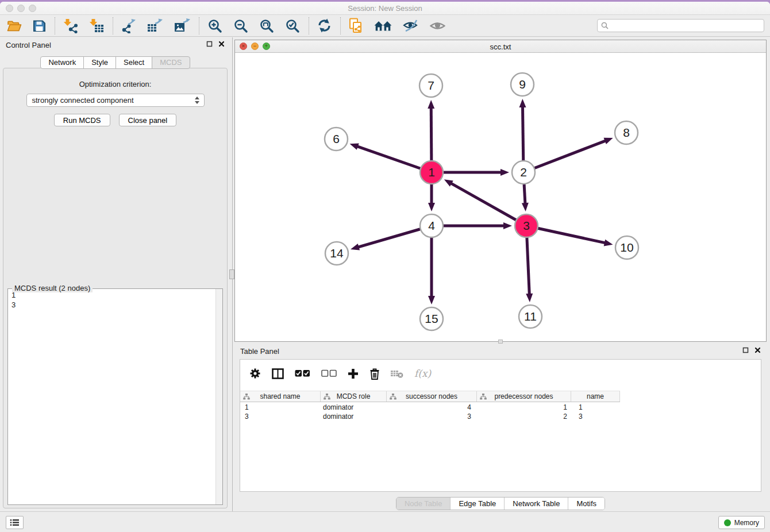 The image size is (770, 532). I want to click on mcds-result-group: 13 MCDS result (2 nodes), so click(115, 396).